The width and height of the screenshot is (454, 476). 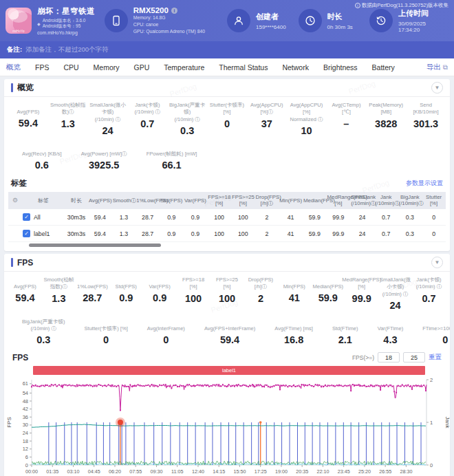 I want to click on device-gpu: GPU: Qualcomm Adreno (TM) 840, so click(x=169, y=32).